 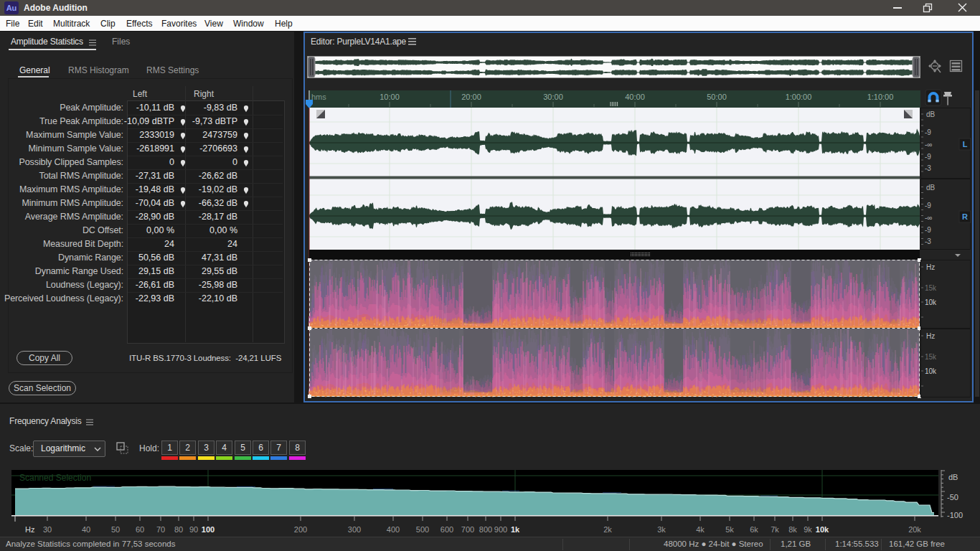 I want to click on svg-text: 40, so click(x=86, y=529).